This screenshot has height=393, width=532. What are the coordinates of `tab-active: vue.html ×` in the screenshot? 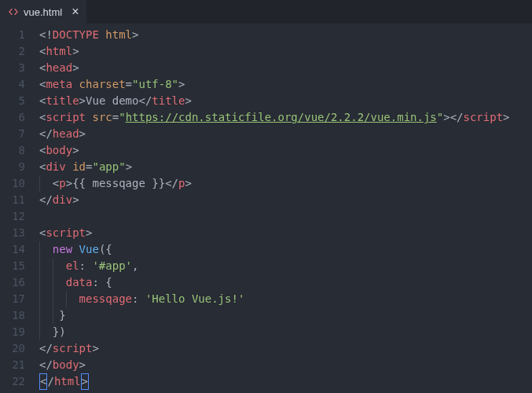 It's located at (43, 12).